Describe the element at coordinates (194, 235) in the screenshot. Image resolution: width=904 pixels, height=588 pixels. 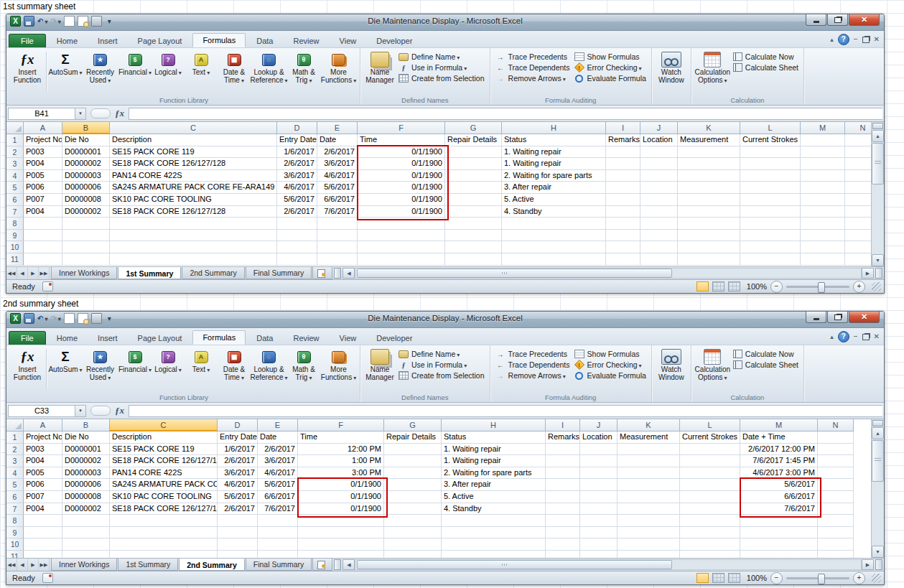
I see `cell-c9` at that location.